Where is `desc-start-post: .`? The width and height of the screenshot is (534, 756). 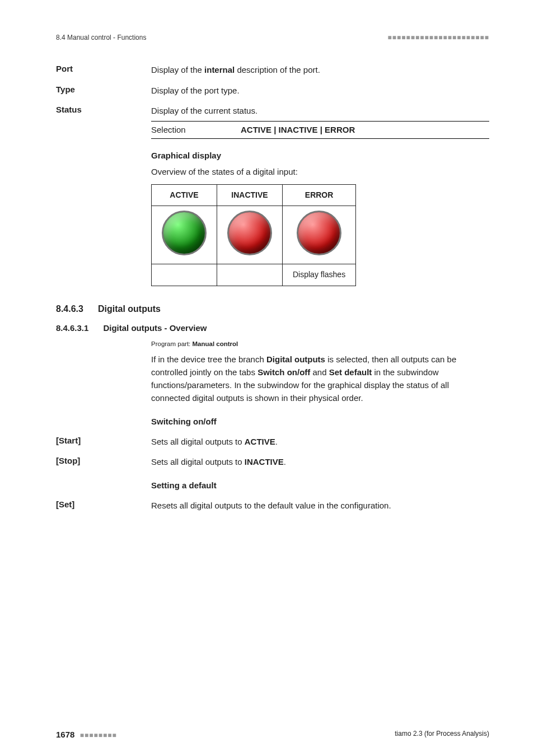 desc-start-post: . is located at coordinates (277, 441).